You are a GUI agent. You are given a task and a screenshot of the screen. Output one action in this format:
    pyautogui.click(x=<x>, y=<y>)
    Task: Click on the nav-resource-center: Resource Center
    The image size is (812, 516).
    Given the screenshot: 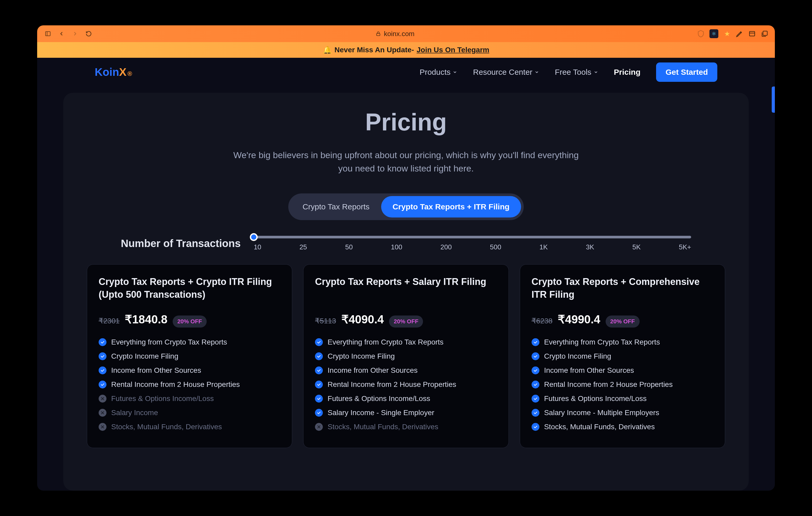 What is the action you would take?
    pyautogui.click(x=506, y=72)
    